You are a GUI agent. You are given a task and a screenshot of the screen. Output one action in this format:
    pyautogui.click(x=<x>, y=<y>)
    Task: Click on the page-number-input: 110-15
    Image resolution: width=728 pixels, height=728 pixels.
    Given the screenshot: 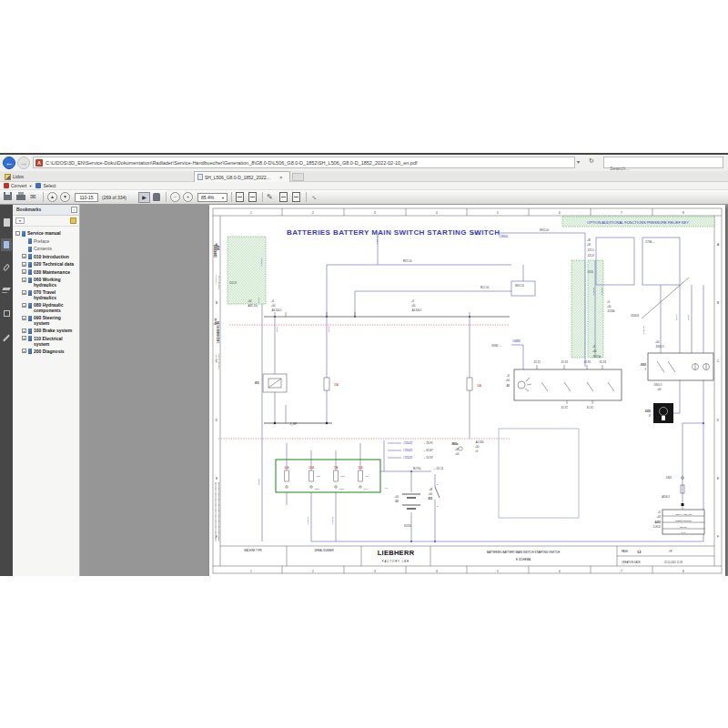 What is the action you would take?
    pyautogui.click(x=86, y=197)
    